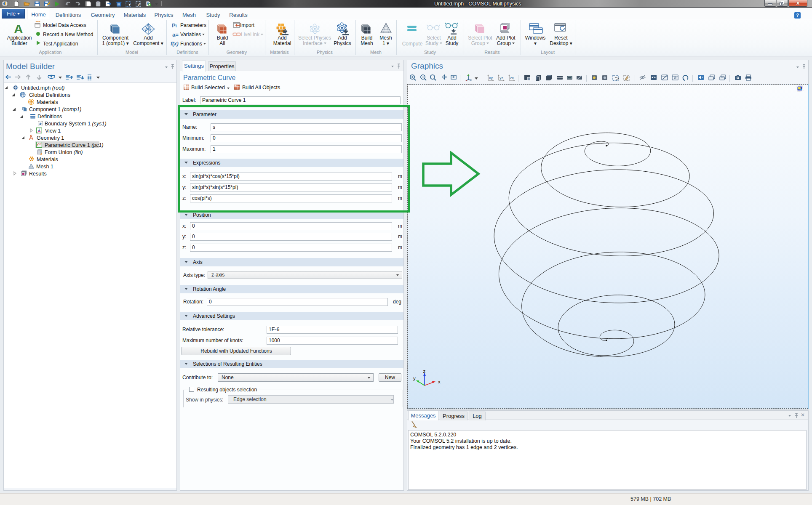 The width and height of the screenshot is (812, 505). Describe the element at coordinates (425, 372) in the screenshot. I see `svg-text: z` at that location.